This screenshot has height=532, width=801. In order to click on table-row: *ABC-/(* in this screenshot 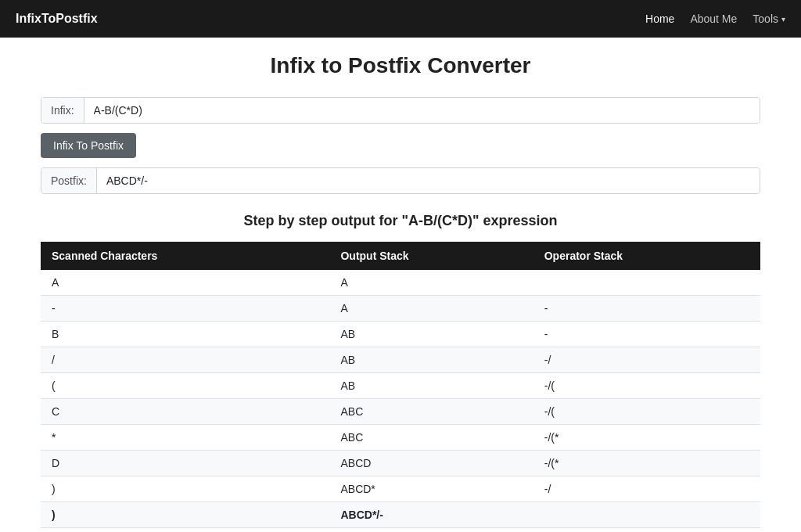, I will do `click(400, 438)`.